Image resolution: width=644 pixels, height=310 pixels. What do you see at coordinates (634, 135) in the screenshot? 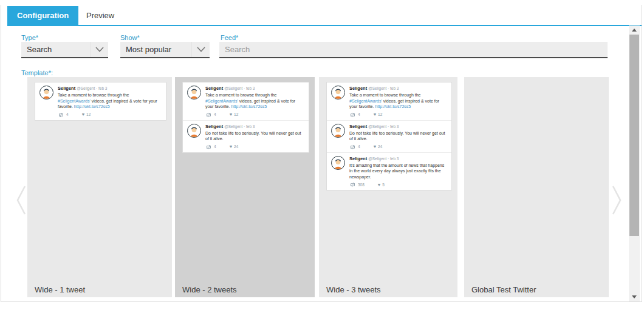
I see `scrollbar-thumb` at bounding box center [634, 135].